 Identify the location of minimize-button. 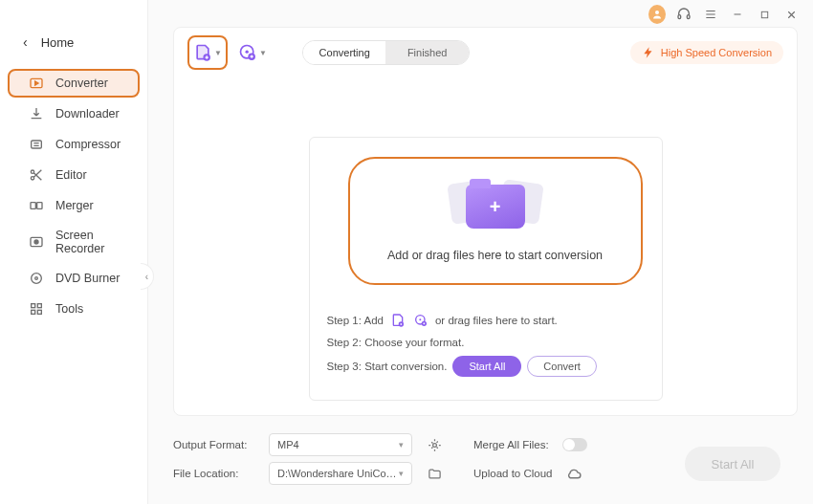
(737, 14).